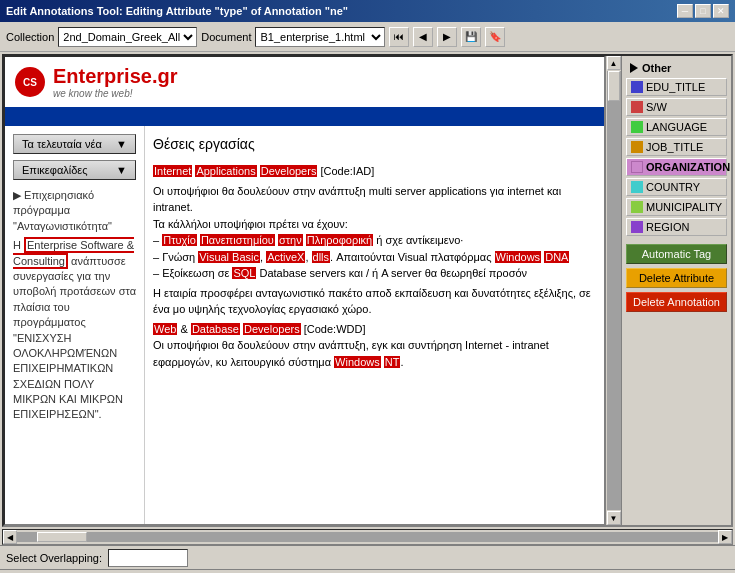 Image resolution: width=735 pixels, height=573 pixels. I want to click on select-overlapping-label: Select Overlapping:, so click(54, 558).